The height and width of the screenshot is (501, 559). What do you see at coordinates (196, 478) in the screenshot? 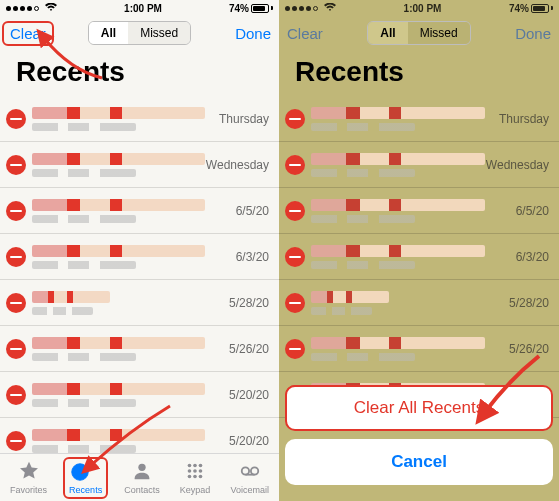
I see `tab-keypad: Keypad` at bounding box center [196, 478].